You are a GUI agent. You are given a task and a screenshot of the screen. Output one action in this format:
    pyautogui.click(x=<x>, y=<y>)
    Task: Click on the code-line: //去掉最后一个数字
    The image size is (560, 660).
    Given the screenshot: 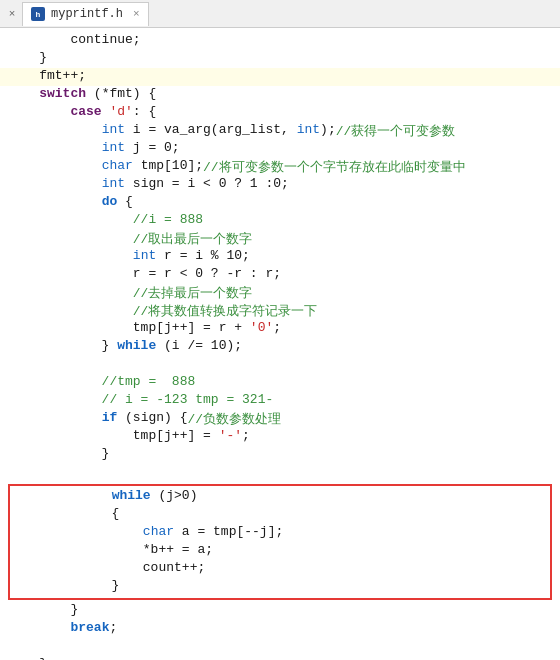 What is the action you would take?
    pyautogui.click(x=280, y=293)
    